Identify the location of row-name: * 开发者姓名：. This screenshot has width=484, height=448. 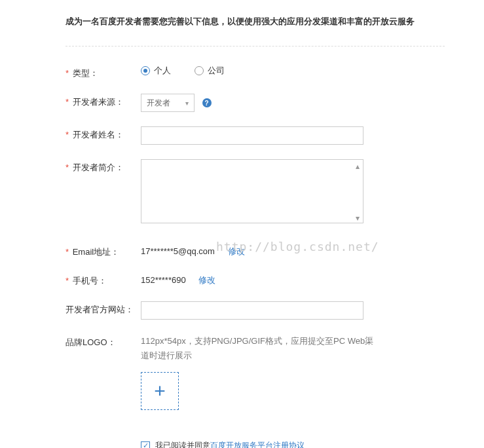
(255, 136).